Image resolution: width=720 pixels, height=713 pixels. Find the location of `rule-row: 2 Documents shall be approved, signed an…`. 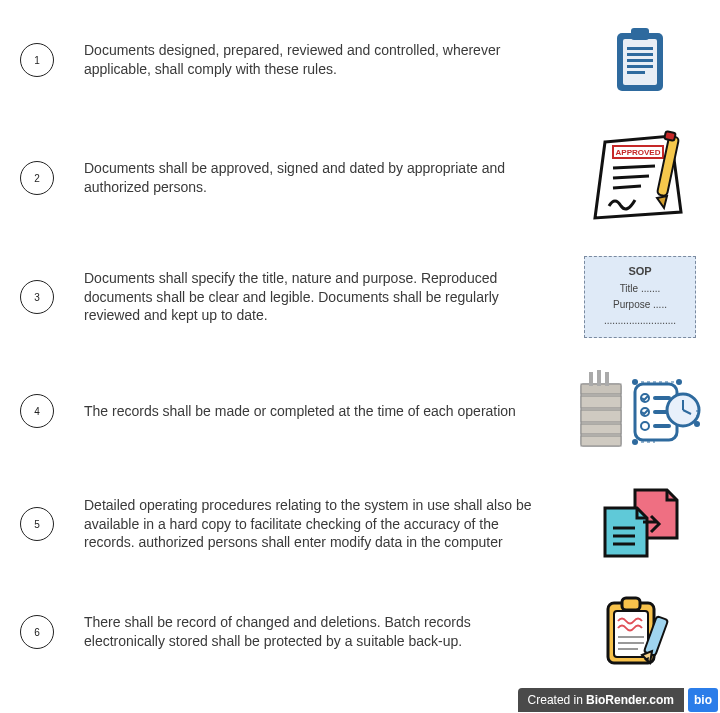

rule-row: 2 Documents shall be approved, signed an… is located at coordinates (365, 178).